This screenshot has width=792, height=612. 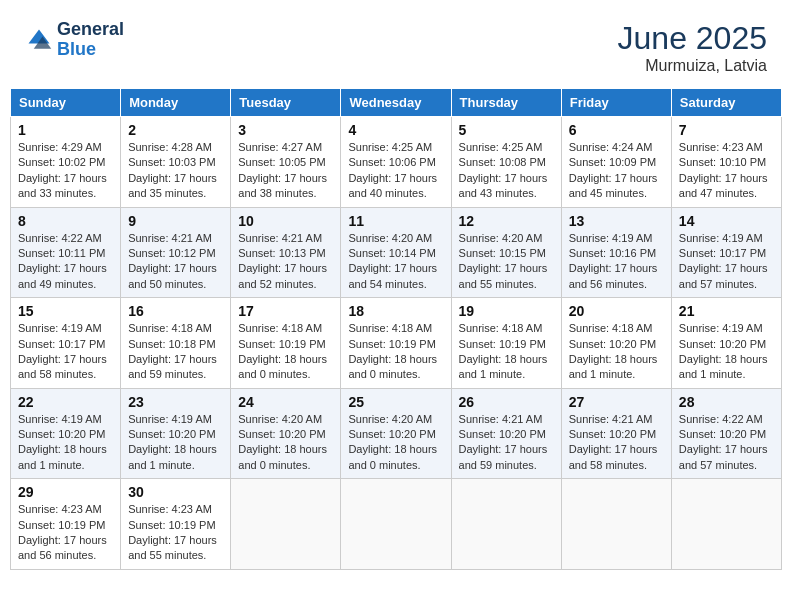 I want to click on calendar-cell: 6Sunrise: 4:24 AM Sunset: 10:09 PM Dayli…, so click(x=616, y=162).